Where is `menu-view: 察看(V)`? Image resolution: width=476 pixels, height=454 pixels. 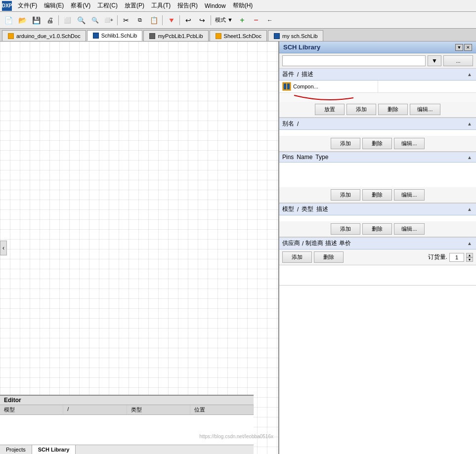 menu-view: 察看(V) is located at coordinates (81, 6).